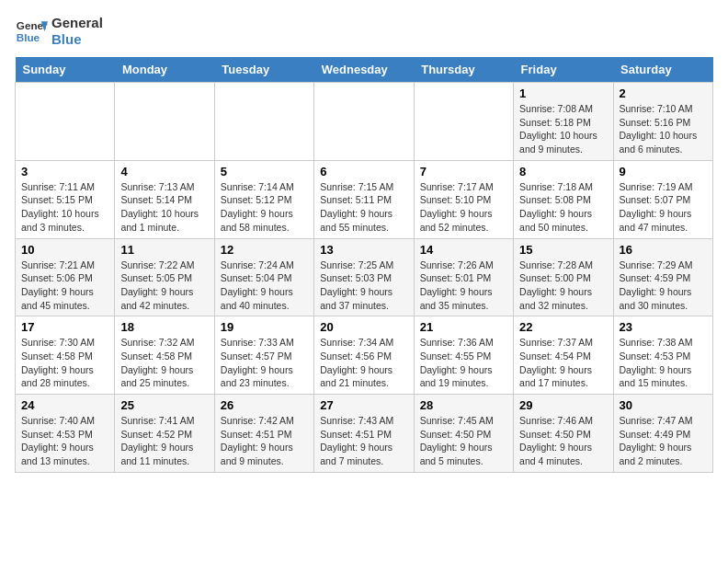 The height and width of the screenshot is (563, 728). I want to click on day-number: 30, so click(664, 405).